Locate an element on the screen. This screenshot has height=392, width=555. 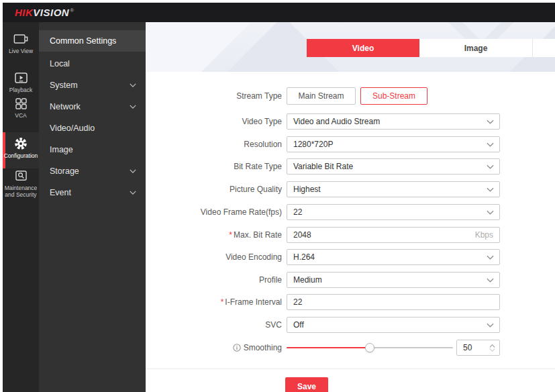
video-encoding-select: H.264 is located at coordinates (393, 257).